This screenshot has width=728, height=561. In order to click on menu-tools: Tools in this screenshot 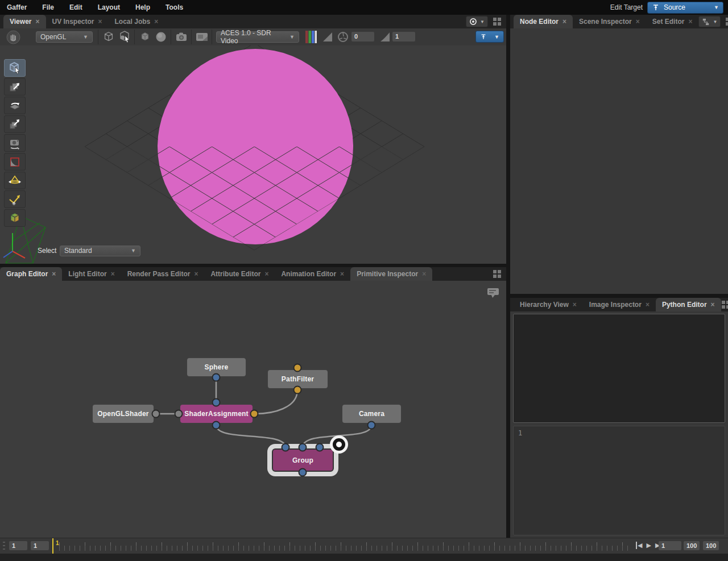, I will do `click(174, 7)`.